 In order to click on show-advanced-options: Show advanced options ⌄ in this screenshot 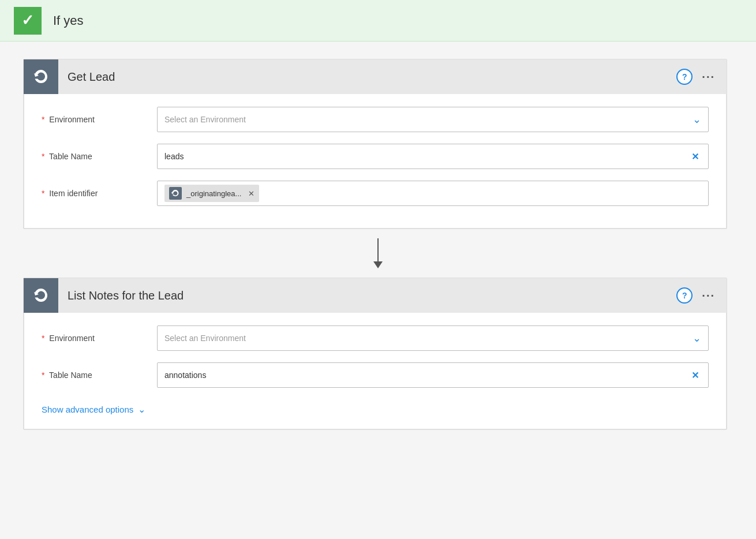, I will do `click(375, 407)`.